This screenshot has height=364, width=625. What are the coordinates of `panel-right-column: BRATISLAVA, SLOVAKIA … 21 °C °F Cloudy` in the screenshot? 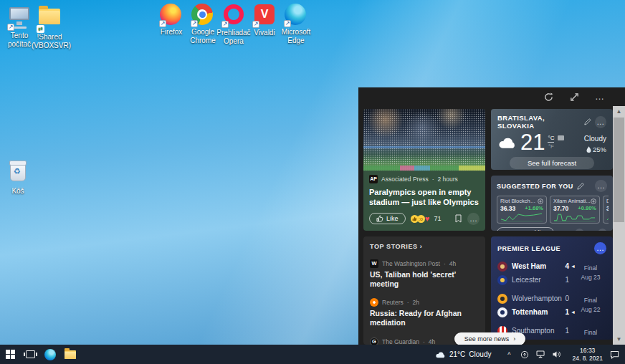 It's located at (552, 224).